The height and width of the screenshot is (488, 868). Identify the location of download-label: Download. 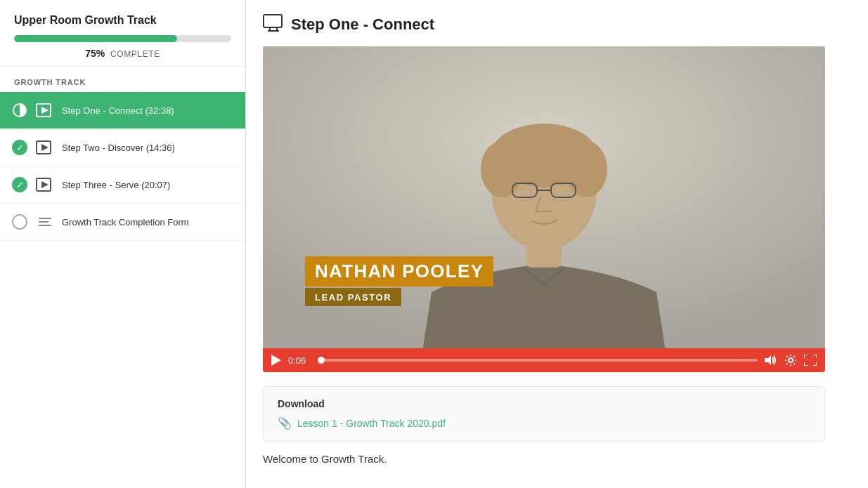
(544, 404).